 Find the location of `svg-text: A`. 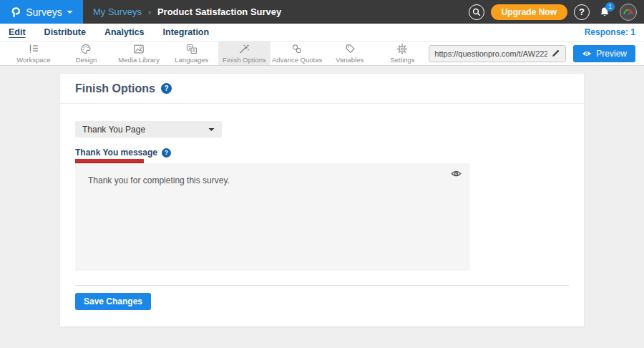

svg-text: A is located at coordinates (193, 50).